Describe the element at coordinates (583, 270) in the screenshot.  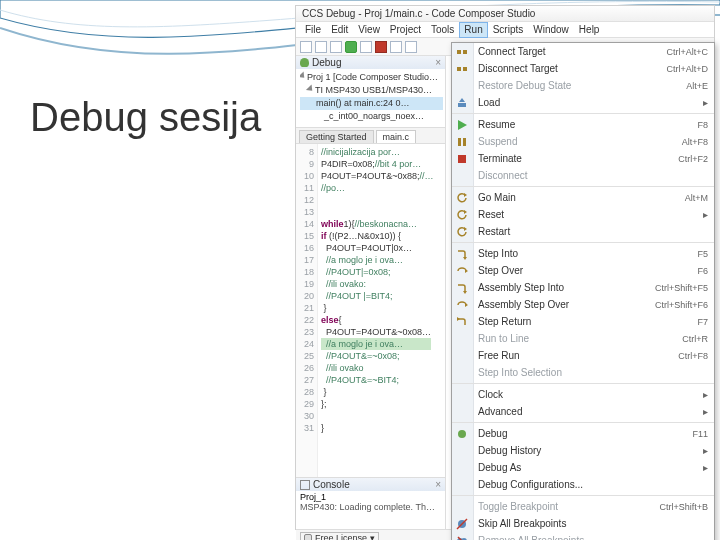
I see `menu-item-step-over: Step OverF6` at that location.